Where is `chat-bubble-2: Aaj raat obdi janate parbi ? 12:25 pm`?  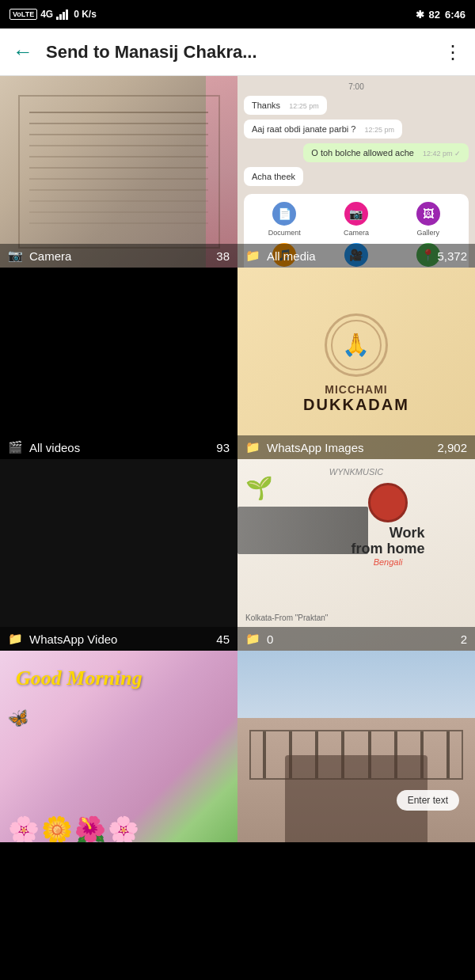 chat-bubble-2: Aaj raat obdi janate parbi ? 12:25 pm is located at coordinates (323, 129).